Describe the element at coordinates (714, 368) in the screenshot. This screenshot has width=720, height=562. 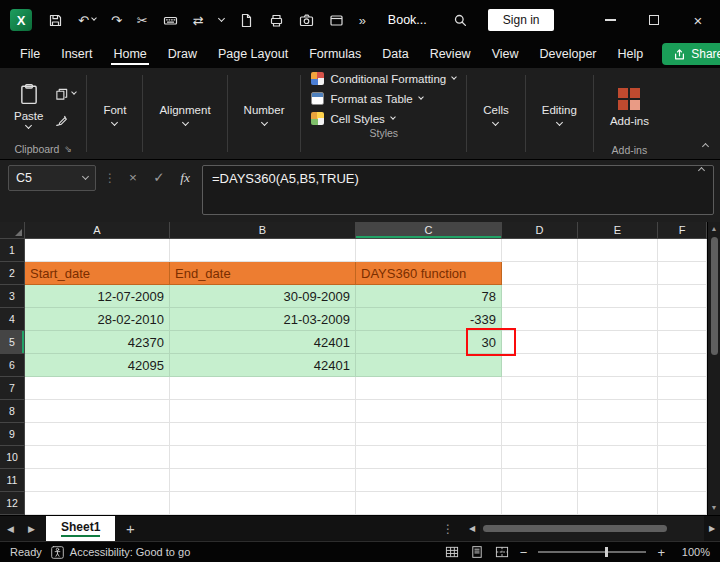
I see `vertical-scrollbar: ▲ ▼` at that location.